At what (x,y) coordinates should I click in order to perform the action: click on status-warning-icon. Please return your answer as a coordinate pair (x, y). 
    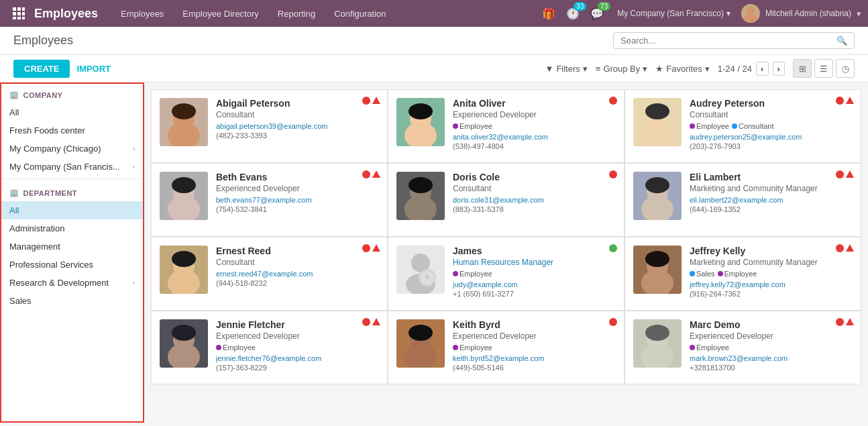
    Looking at the image, I should click on (376, 101).